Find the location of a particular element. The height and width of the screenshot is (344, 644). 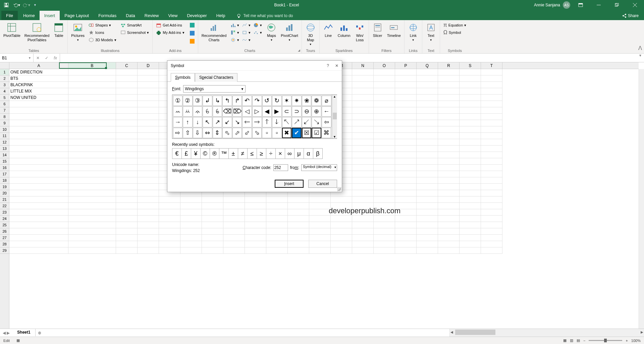

cell-S16 is located at coordinates (470, 168).